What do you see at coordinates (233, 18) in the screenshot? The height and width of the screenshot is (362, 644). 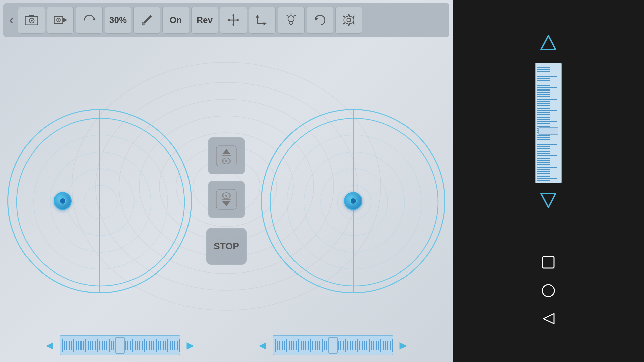 I see `svg-text: N` at bounding box center [233, 18].